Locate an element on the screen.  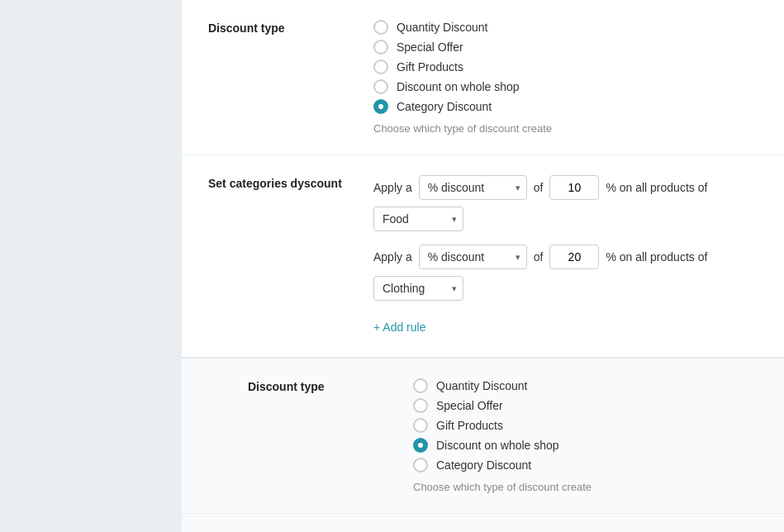
radio-label-category-discount: Category Discount is located at coordinates (444, 107).